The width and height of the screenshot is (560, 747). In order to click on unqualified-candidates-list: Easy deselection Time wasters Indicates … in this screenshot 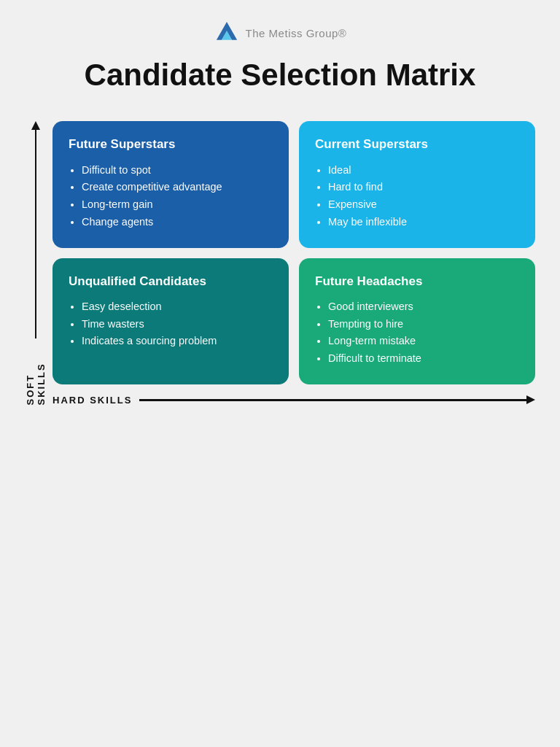, I will do `click(171, 324)`.